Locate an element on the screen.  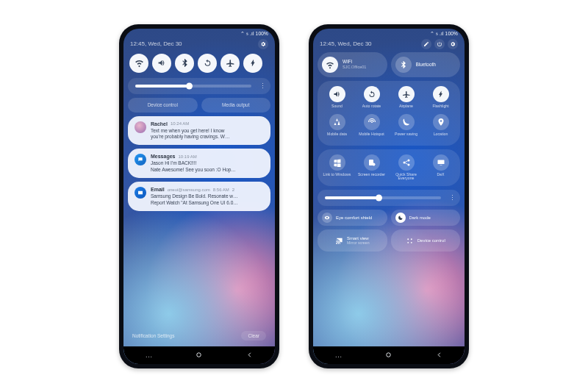
tile-screen-recorder: Screen recorder is located at coordinates (372, 168).